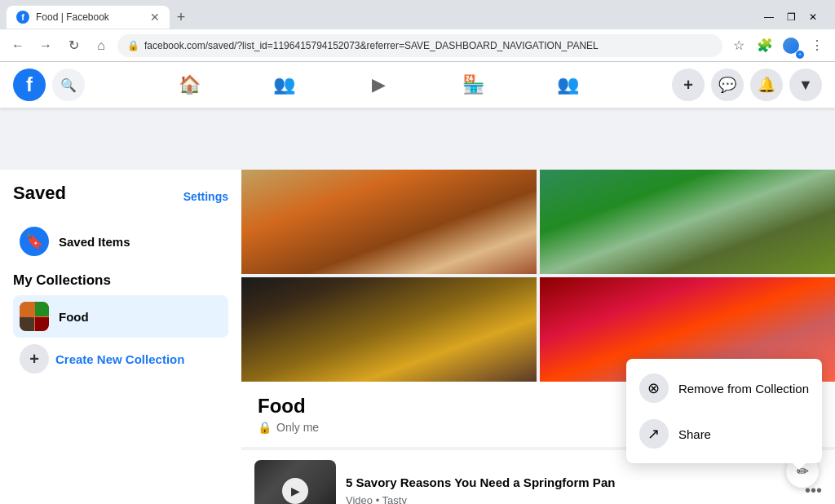 This screenshot has width=835, height=504. I want to click on close-button: ✕, so click(813, 17).